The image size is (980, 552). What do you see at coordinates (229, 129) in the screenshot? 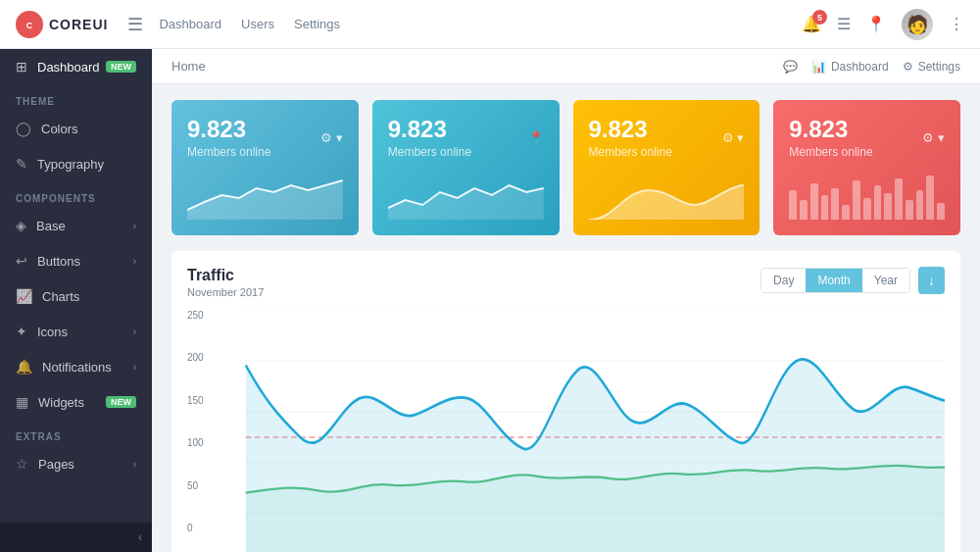
I see `stat-number-blue: 9.823` at bounding box center [229, 129].